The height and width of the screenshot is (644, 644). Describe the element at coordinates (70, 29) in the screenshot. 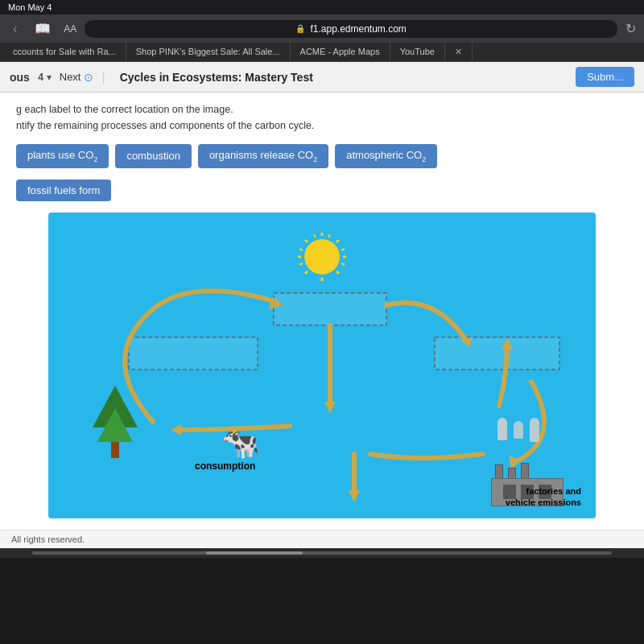

I see `aa-button: AA` at that location.